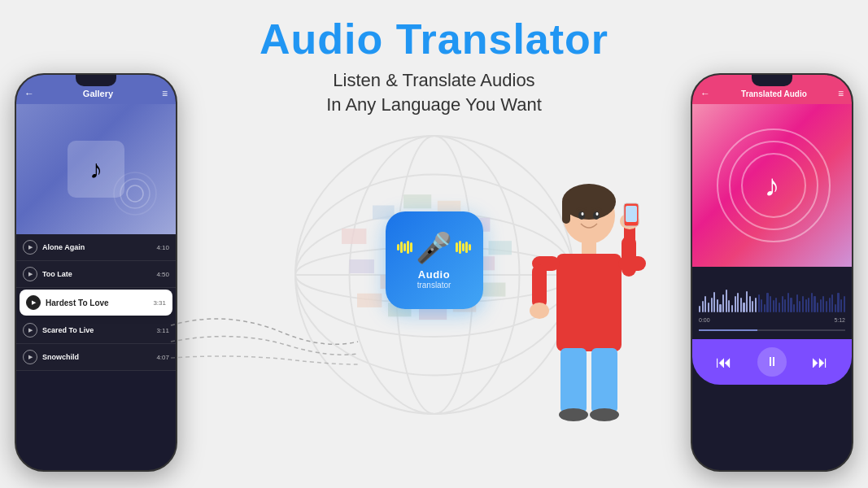  I want to click on song-duration-active: 3:31, so click(159, 303).